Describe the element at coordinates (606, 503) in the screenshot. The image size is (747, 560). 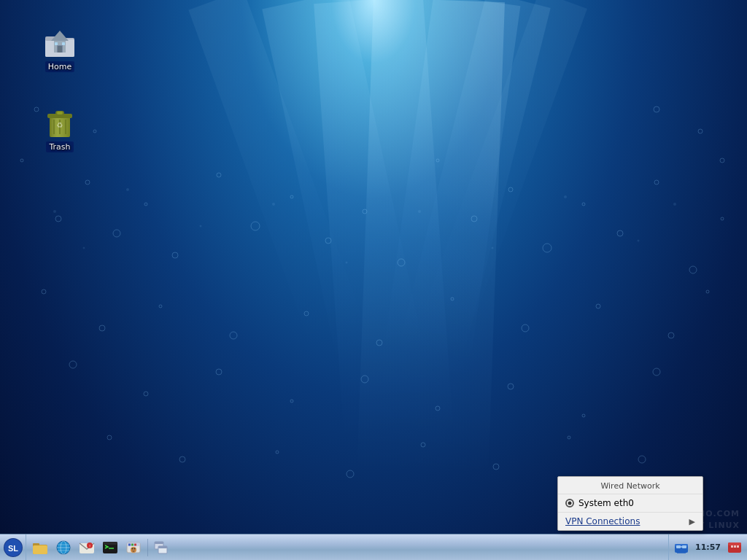
I see `eth0-label: System eth0` at that location.